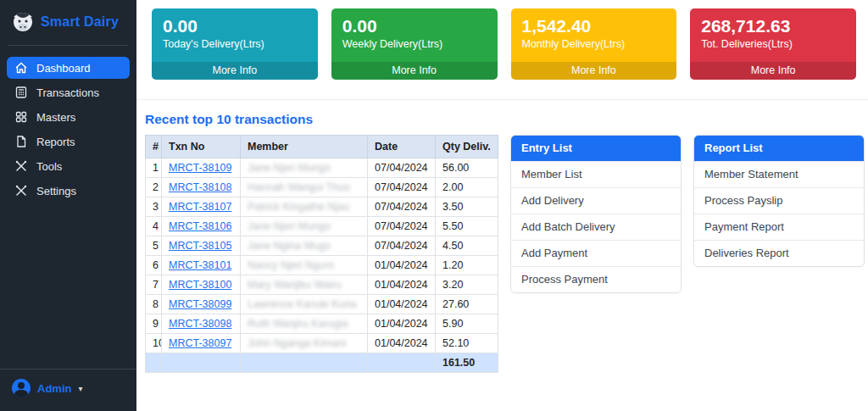 This screenshot has height=411, width=868. What do you see at coordinates (322, 246) in the screenshot?
I see `table-row: 5MRCT-38105Jane Ngina Mugo07/04/20244.50` at bounding box center [322, 246].